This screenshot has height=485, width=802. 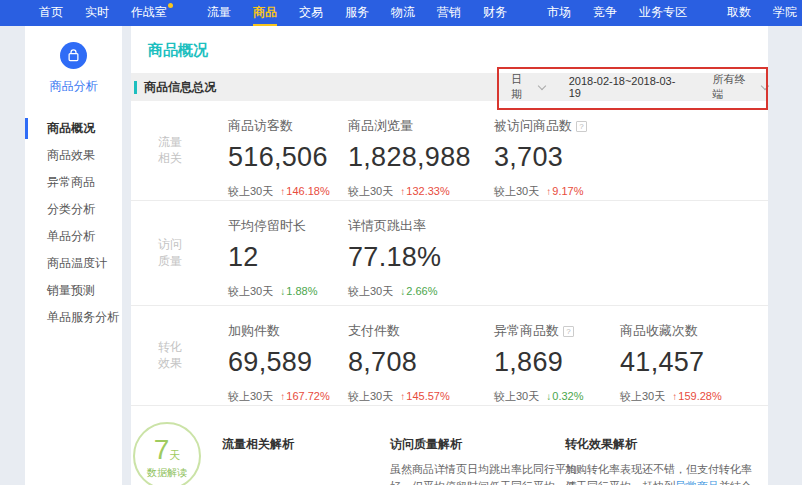 I want to click on terminal-filter-dropdown: 所有终端, so click(x=740, y=87).